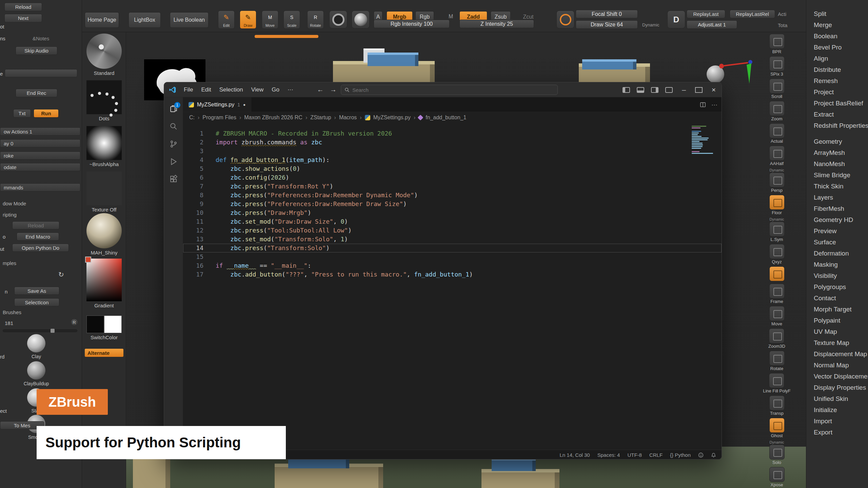 The height and width of the screenshot is (488, 868). Describe the element at coordinates (348, 118) in the screenshot. I see `breadcrumb-item-macros: Macros` at that location.